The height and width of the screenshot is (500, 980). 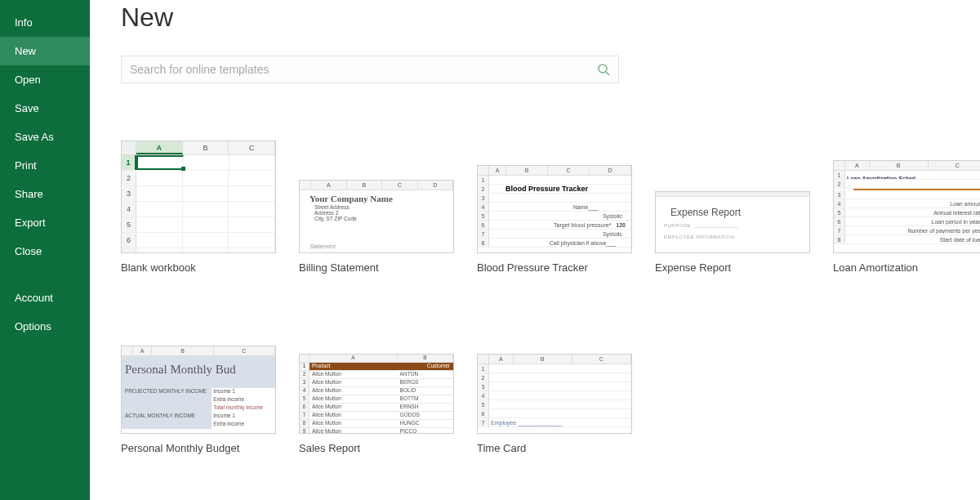 What do you see at coordinates (906, 207) in the screenshot?
I see `template-thumb: A B C 1Loan Amortization Sched 2 3 4Loan…` at bounding box center [906, 207].